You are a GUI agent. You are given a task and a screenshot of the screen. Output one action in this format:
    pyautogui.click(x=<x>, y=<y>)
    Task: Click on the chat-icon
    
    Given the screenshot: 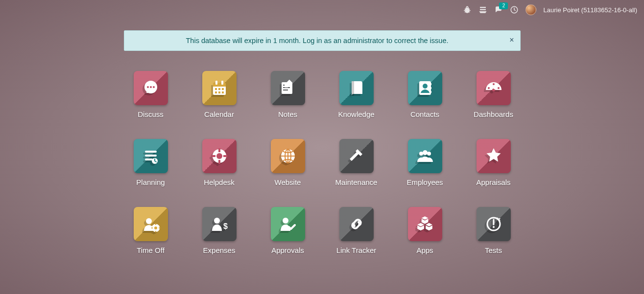 What is the action you would take?
    pyautogui.click(x=151, y=88)
    